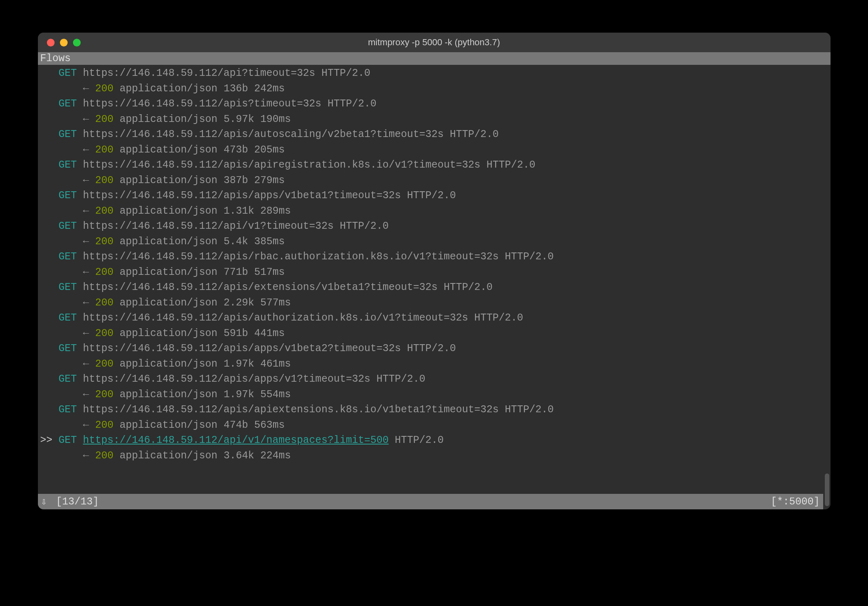  What do you see at coordinates (239, 211) in the screenshot?
I see `response-size: 1.31k` at bounding box center [239, 211].